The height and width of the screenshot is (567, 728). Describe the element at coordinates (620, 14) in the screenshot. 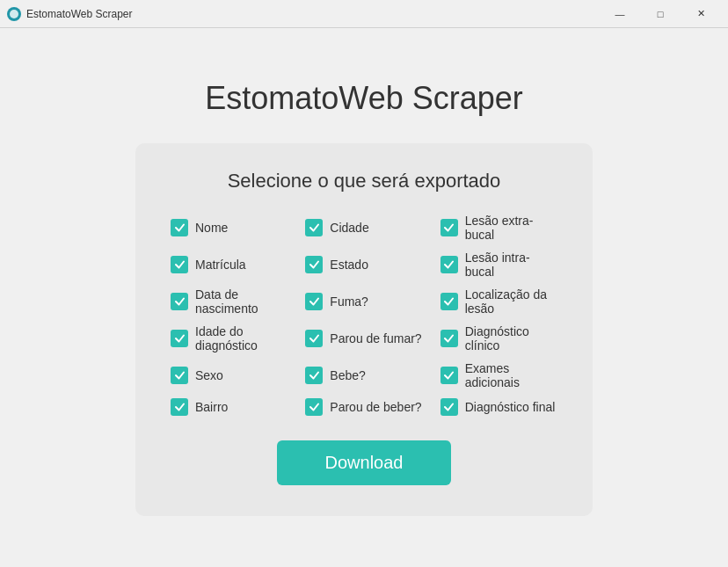

I see `minimize-button: —` at that location.